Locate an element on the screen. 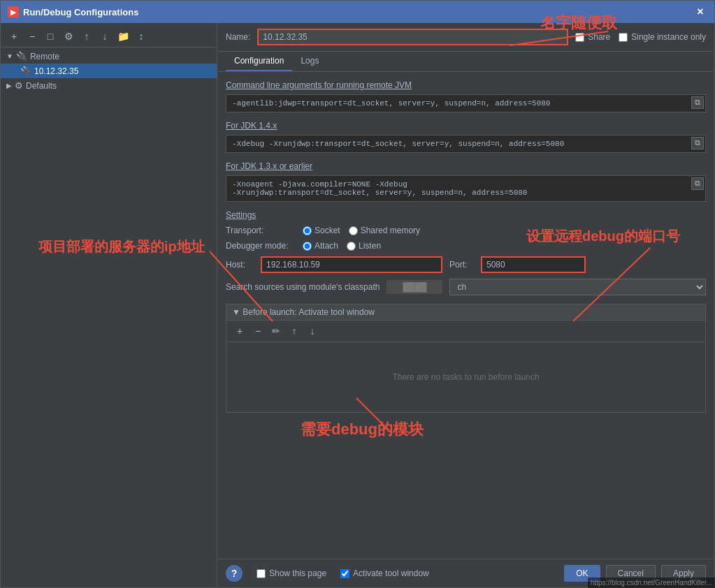 This screenshot has width=715, height=588. empty-message-text: There are no tasks to run before launch is located at coordinates (465, 377).